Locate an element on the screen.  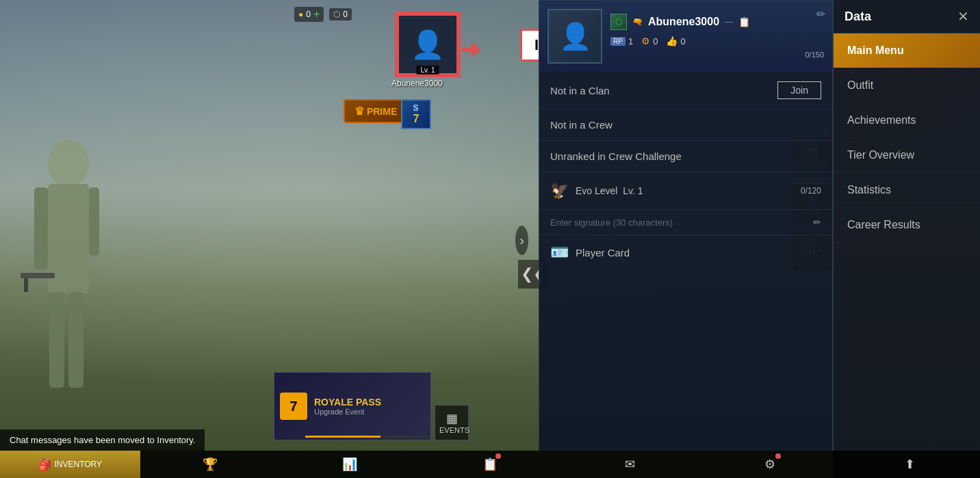
clan-label: Not in a Clan is located at coordinates (580, 90).